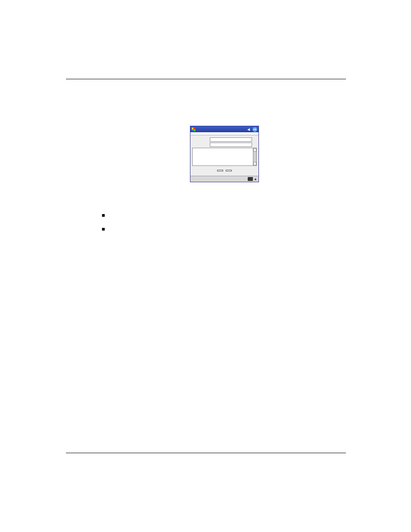  Describe the element at coordinates (255, 157) in the screenshot. I see `scrollbar` at that location.